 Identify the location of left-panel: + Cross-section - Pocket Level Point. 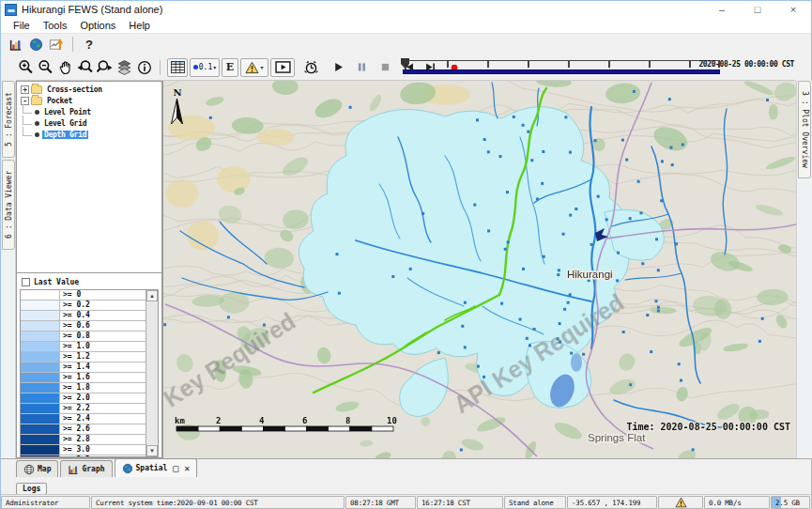
(89, 270).